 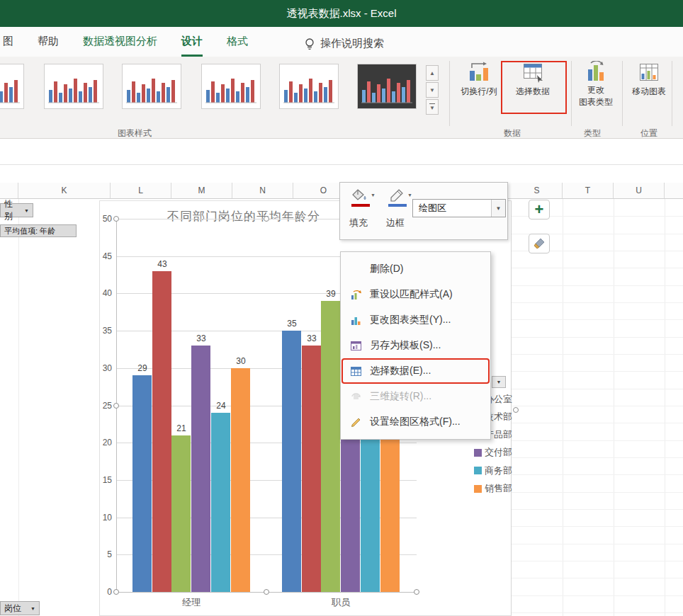 I want to click on menu-item-设置绘图区格式: 设置绘图区格式(F)..., so click(x=415, y=422).